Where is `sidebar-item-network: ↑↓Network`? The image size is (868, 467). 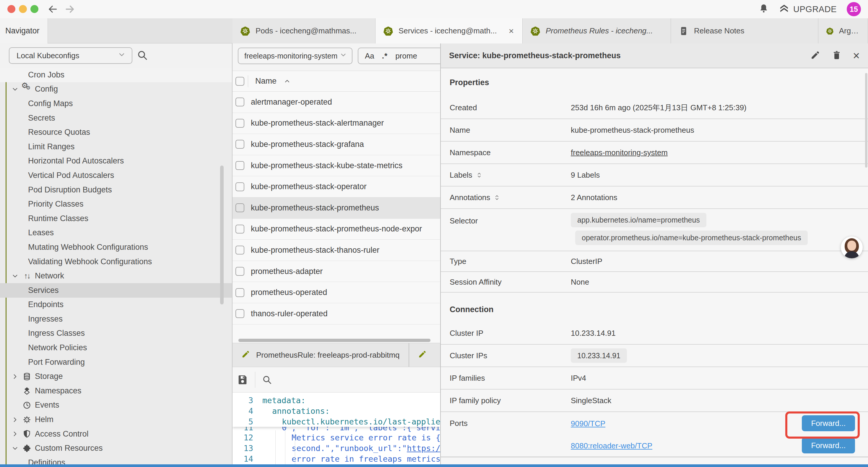
sidebar-item-network: ↑↓Network is located at coordinates (116, 276).